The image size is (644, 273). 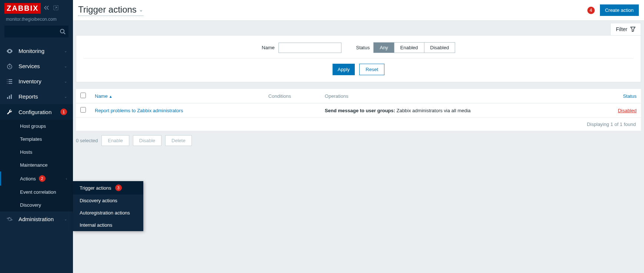 I want to click on row-checkbox, so click(x=83, y=110).